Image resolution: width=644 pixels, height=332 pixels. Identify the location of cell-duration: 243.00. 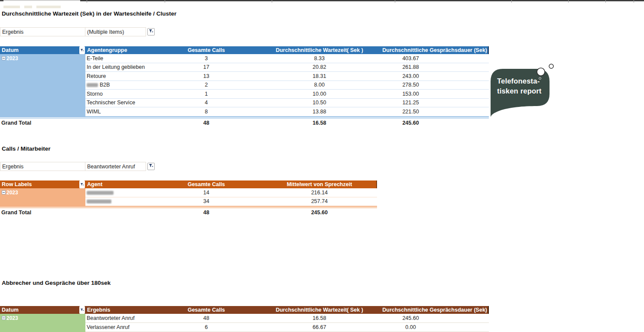
(442, 76).